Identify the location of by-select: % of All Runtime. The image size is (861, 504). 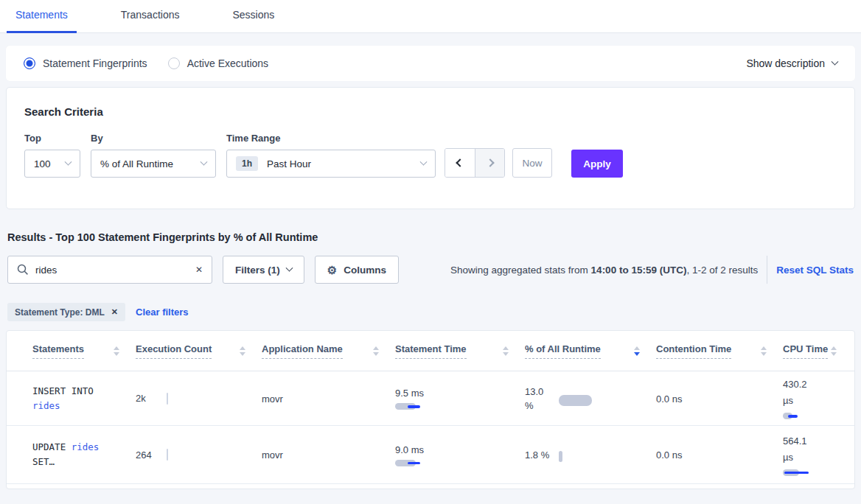
(153, 164).